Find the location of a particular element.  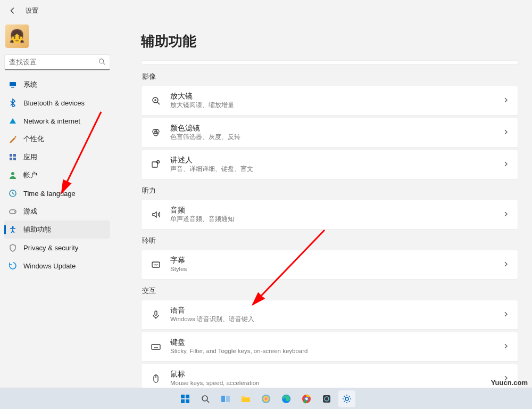

card-subtitle: Sticky, Filter, and Toggle keys, on-scre… is located at coordinates (336, 351).